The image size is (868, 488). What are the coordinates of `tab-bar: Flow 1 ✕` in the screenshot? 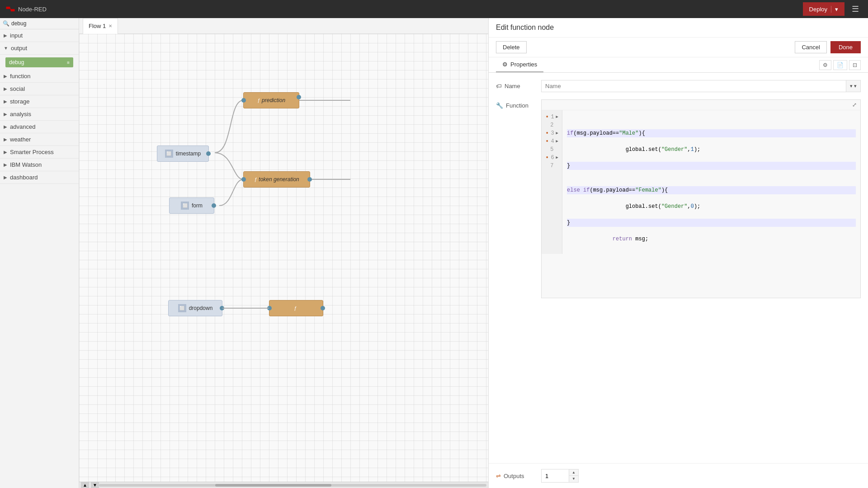 It's located at (284, 26).